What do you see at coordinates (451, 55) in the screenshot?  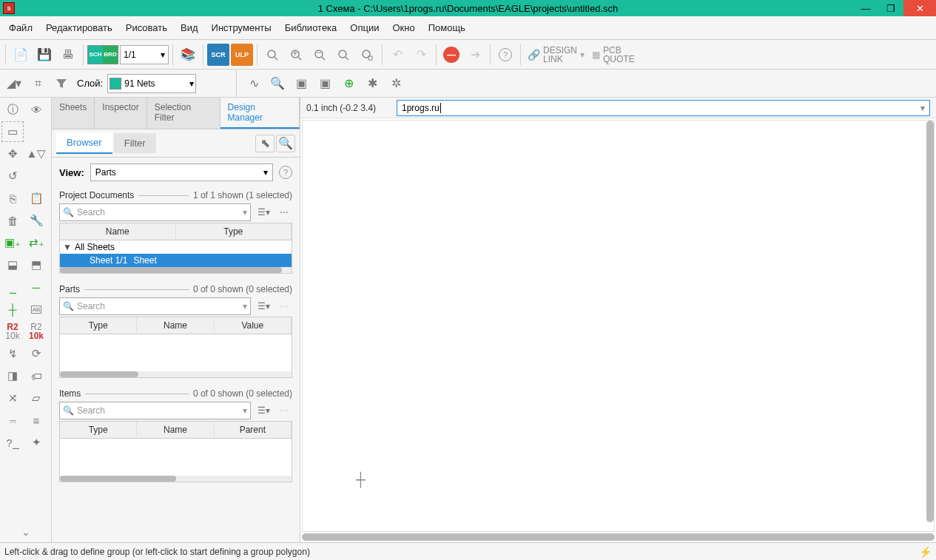 I see `stop-button: —` at bounding box center [451, 55].